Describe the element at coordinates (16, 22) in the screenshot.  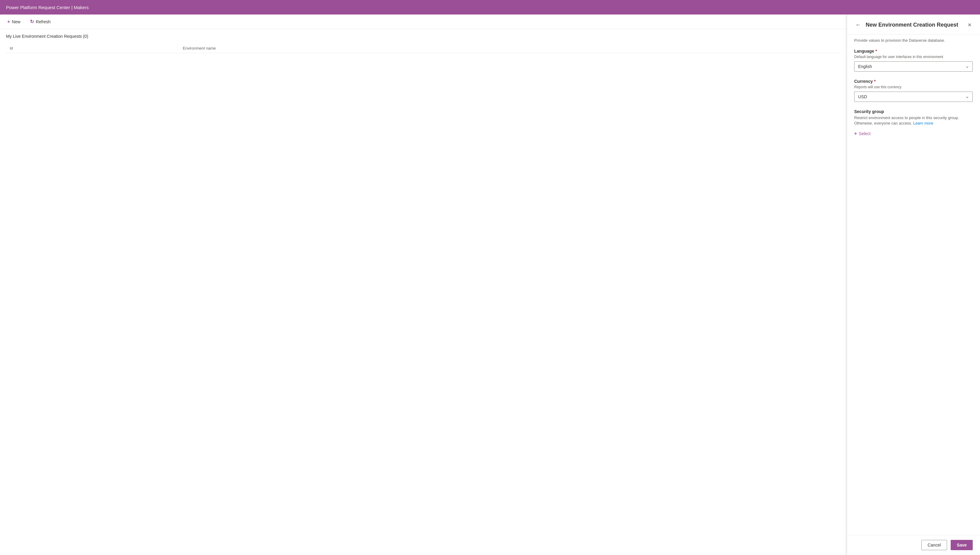
I see `new-label: New` at that location.